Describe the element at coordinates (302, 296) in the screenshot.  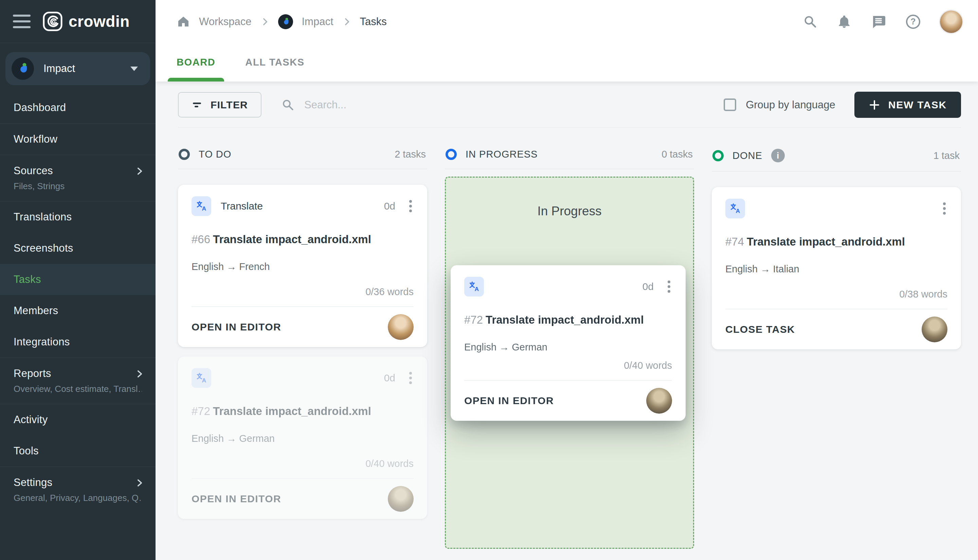
I see `task-word-progress: 0/36 words` at that location.